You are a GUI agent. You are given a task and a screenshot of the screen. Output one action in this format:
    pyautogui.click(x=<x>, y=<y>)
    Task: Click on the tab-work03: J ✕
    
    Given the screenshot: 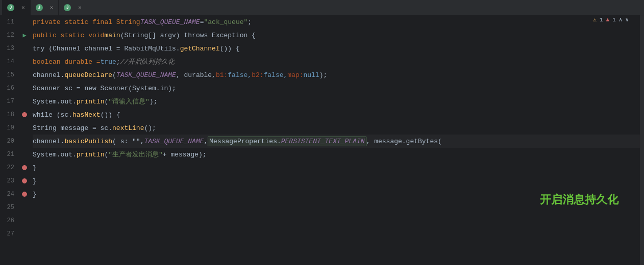 What is the action you would take?
    pyautogui.click(x=45, y=8)
    